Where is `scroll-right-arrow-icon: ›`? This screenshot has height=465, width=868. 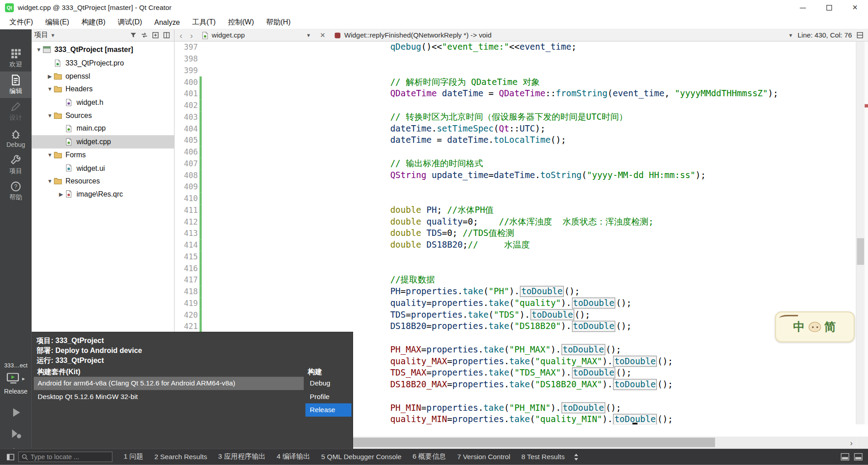 scroll-right-arrow-icon: › is located at coordinates (851, 443).